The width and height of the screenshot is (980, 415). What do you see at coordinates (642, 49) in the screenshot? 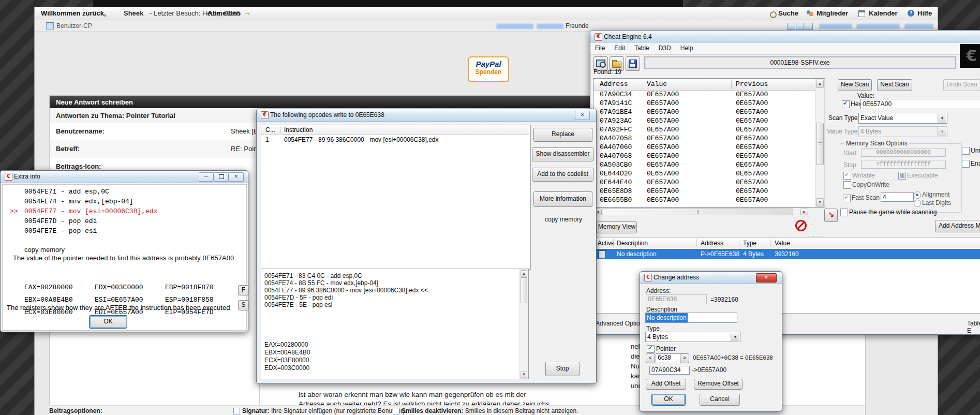
I see `menu-item-table: Table` at bounding box center [642, 49].